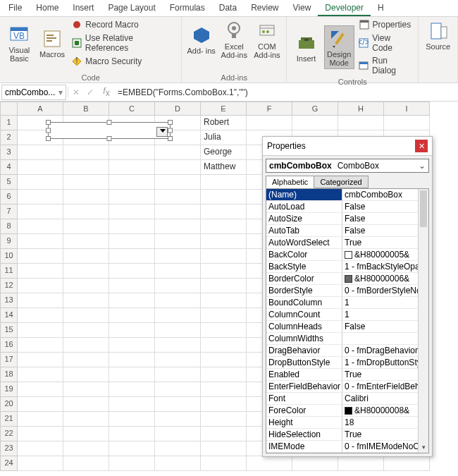 The image size is (458, 476). What do you see at coordinates (385, 279) in the screenshot?
I see `property-value: &H80000006&` at bounding box center [385, 279].